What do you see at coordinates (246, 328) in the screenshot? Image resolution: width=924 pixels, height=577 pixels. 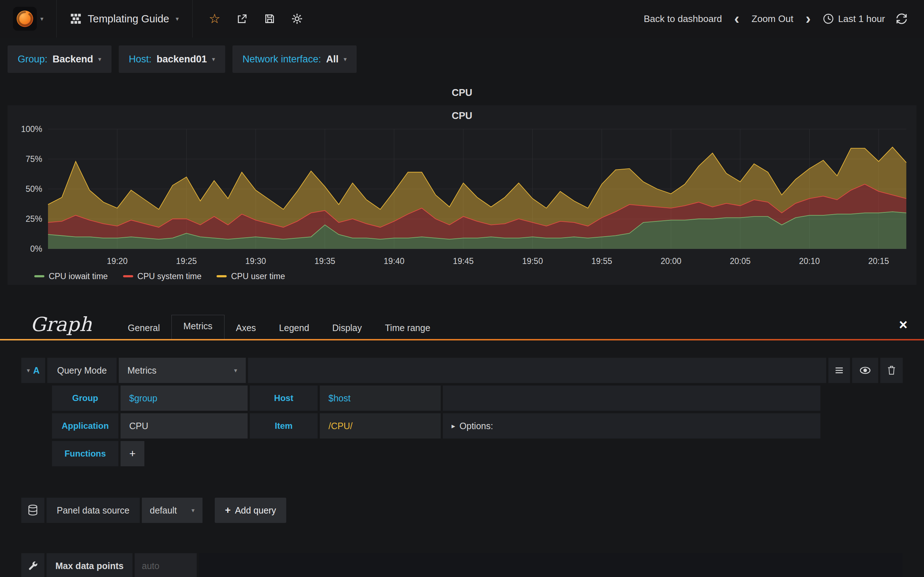 I see `tab-axes: Axes` at bounding box center [246, 328].